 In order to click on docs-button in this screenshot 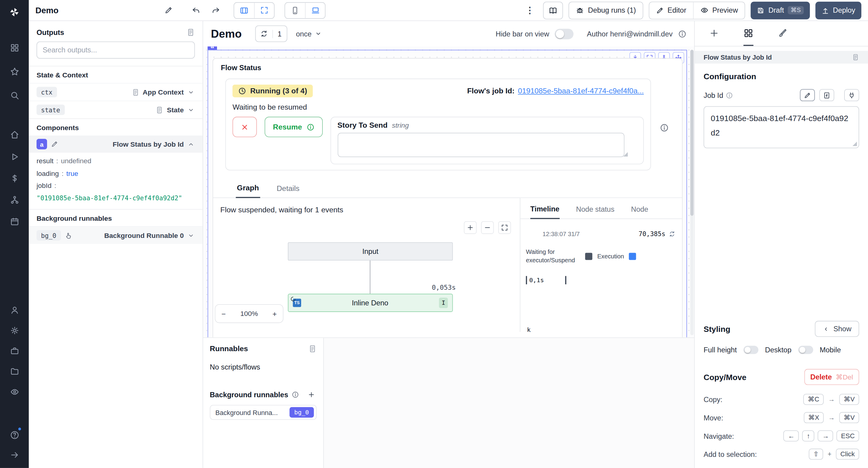, I will do `click(553, 10)`.